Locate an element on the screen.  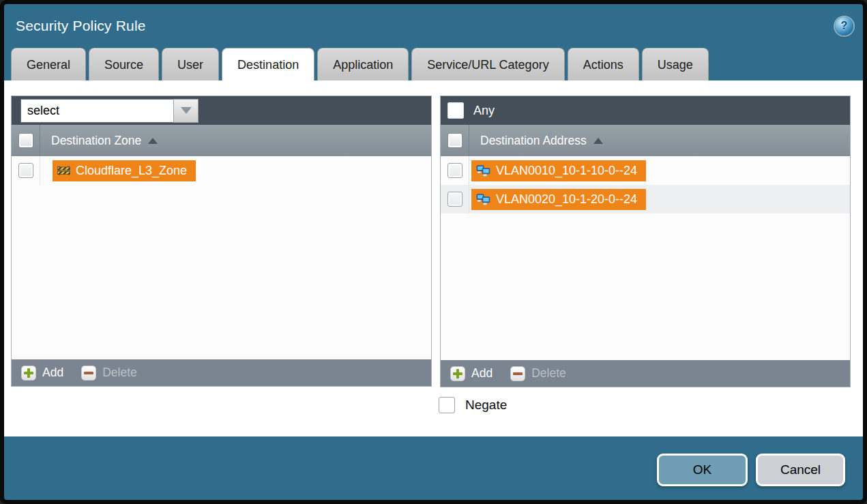
any-label: Any is located at coordinates (484, 110).